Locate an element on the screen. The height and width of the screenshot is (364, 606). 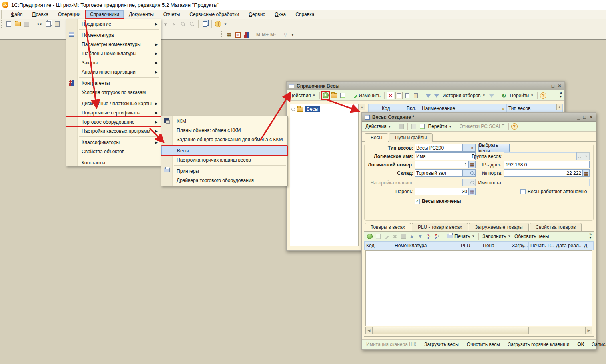
catalog-window-titlebar: Справочник Весы _ □ ✕ is located at coordinates (425, 86).